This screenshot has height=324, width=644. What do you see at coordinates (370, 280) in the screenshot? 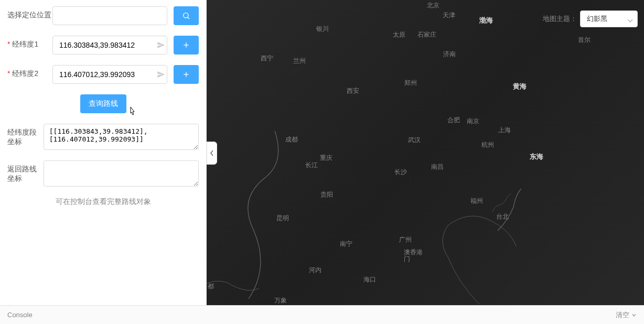
I see `map-city-label: 海口` at bounding box center [370, 280].